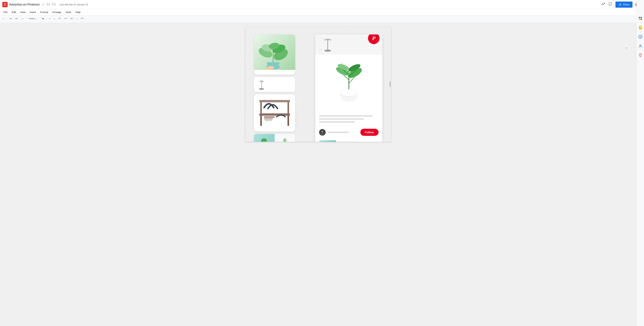 This screenshot has width=644, height=326. Describe the element at coordinates (626, 4) in the screenshot. I see `share-label: Share` at that location.